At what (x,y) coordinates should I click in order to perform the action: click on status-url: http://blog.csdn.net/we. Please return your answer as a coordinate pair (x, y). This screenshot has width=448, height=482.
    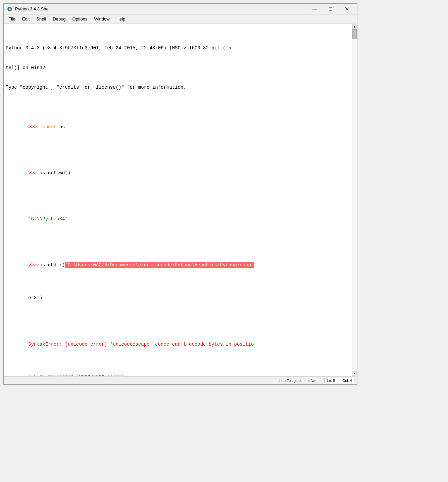
    Looking at the image, I should click on (164, 381).